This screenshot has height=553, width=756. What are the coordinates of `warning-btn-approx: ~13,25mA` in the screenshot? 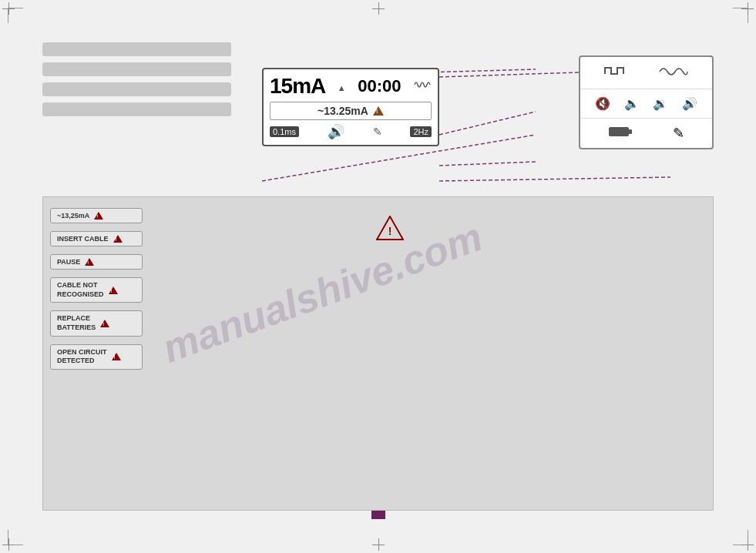 It's located at (96, 216).